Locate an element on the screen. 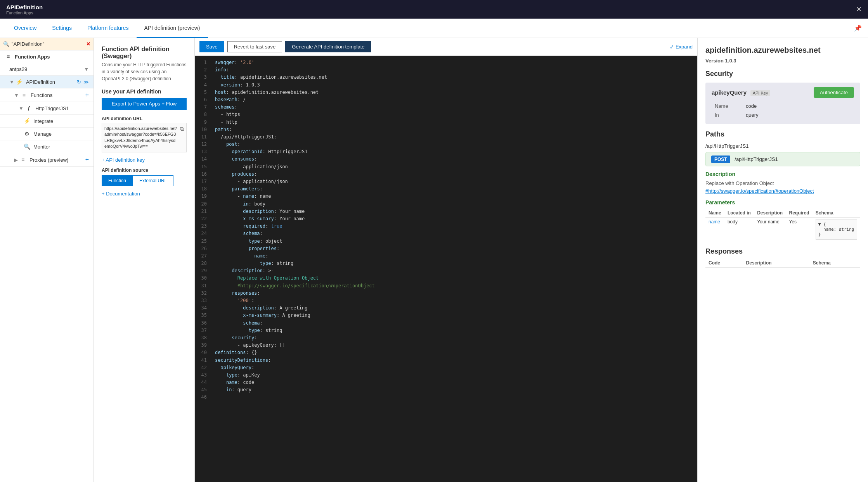 The width and height of the screenshot is (868, 482). swagger-version: Version 1.0.3 is located at coordinates (783, 60).